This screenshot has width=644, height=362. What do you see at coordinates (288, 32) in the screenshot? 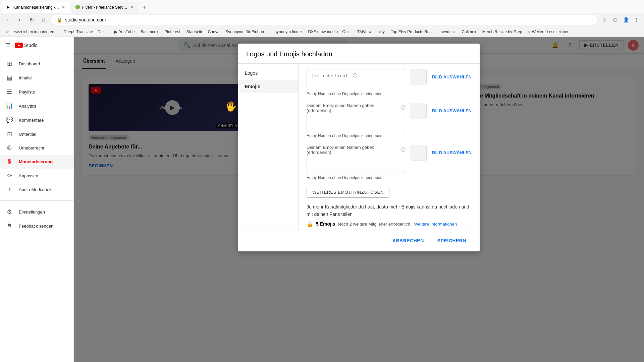
I see `bookmark-synonym: synonym finder` at bounding box center [288, 32].